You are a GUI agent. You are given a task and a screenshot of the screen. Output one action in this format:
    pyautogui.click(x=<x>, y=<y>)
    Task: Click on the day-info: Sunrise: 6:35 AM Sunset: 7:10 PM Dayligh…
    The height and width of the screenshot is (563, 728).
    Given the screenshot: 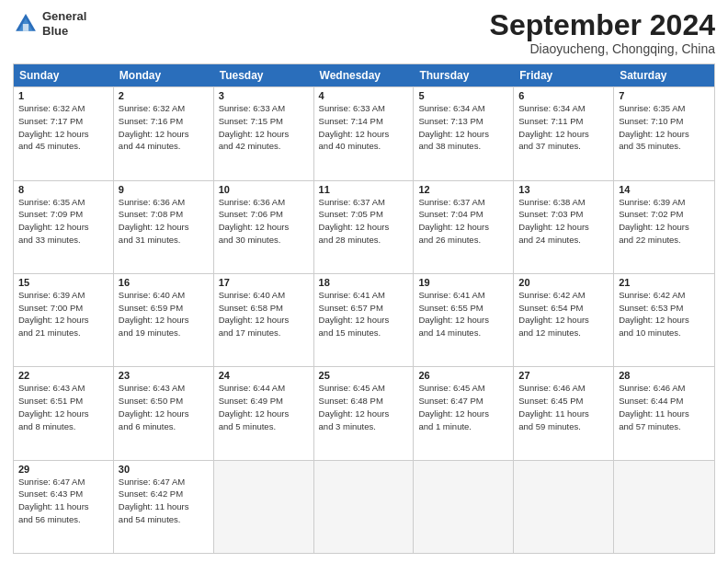 What is the action you would take?
    pyautogui.click(x=664, y=127)
    